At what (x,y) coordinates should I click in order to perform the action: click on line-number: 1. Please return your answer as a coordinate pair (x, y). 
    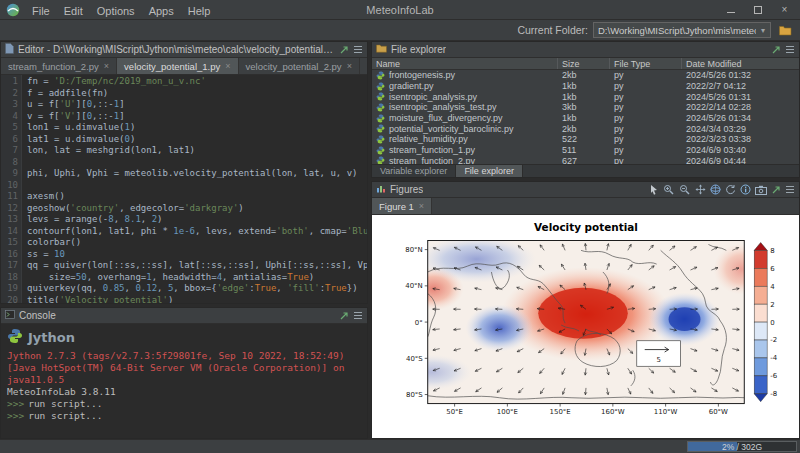
    Looking at the image, I should click on (10, 82).